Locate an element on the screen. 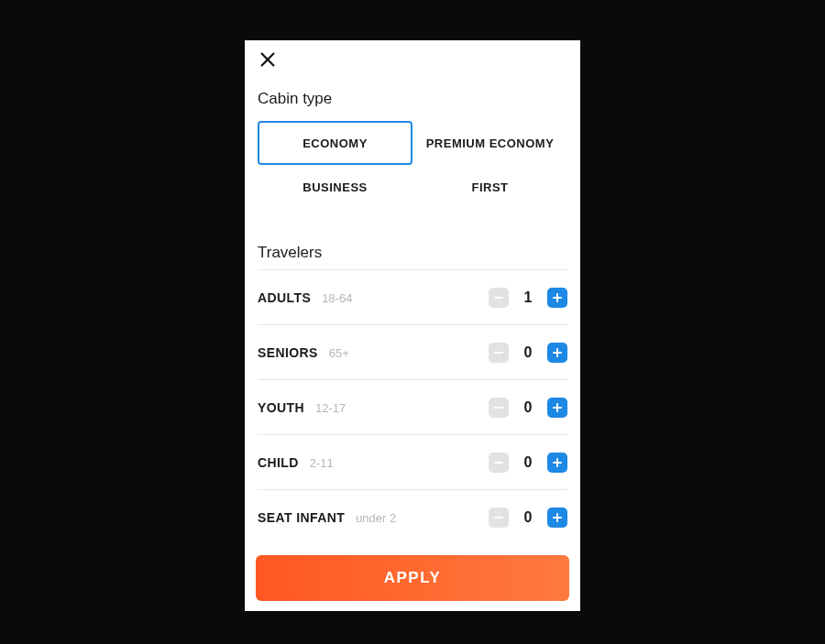 Image resolution: width=825 pixels, height=644 pixels. travelers-title: Travelers is located at coordinates (412, 239).